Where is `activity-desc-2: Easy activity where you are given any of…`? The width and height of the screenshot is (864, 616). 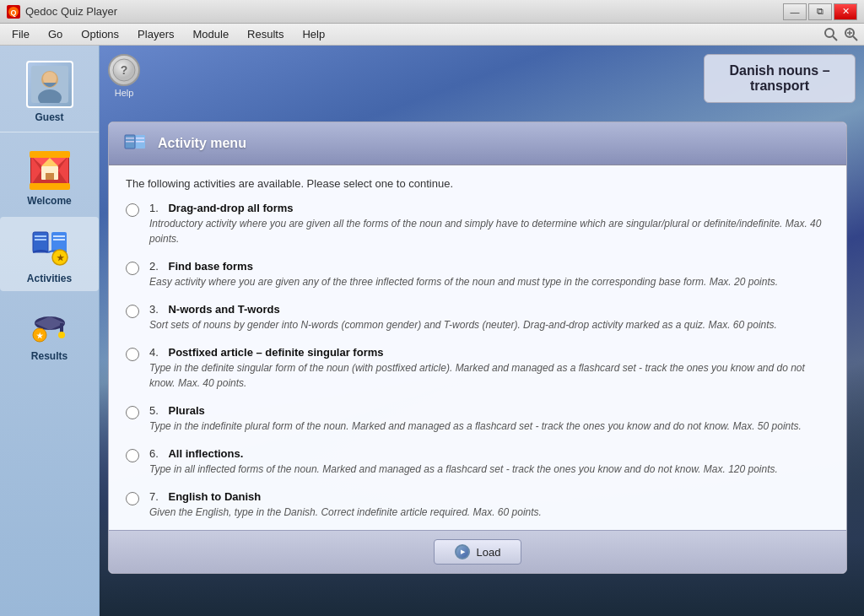
activity-desc-2: Easy activity where you are given any of… is located at coordinates (489, 282).